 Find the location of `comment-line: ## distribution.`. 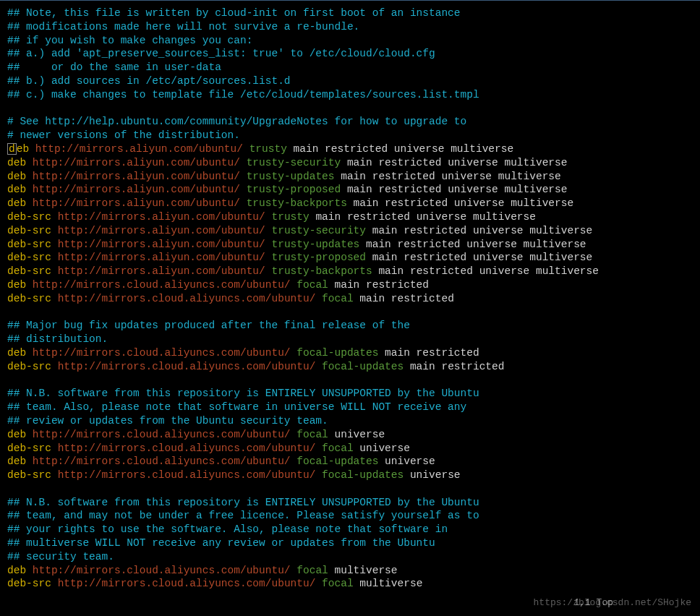

comment-line: ## distribution. is located at coordinates (350, 340).